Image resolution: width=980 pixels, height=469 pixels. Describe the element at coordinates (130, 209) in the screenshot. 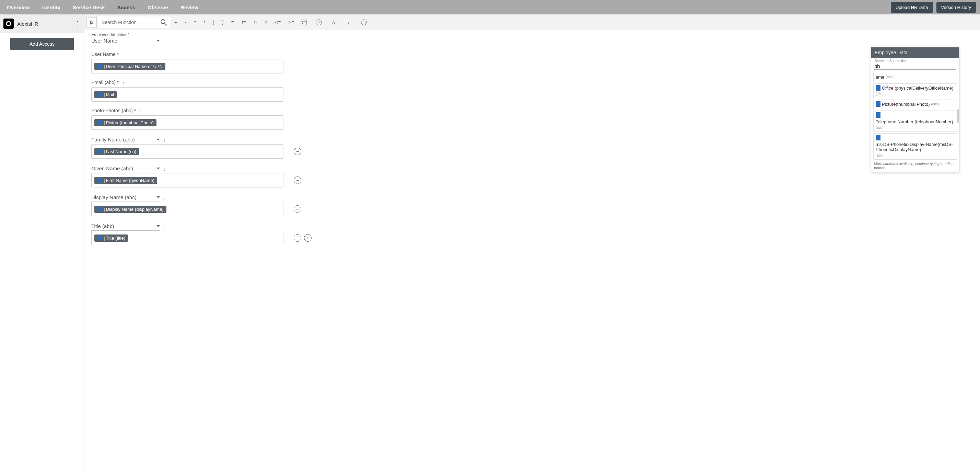

I see `source-chip: |Display Name (displayName)` at that location.